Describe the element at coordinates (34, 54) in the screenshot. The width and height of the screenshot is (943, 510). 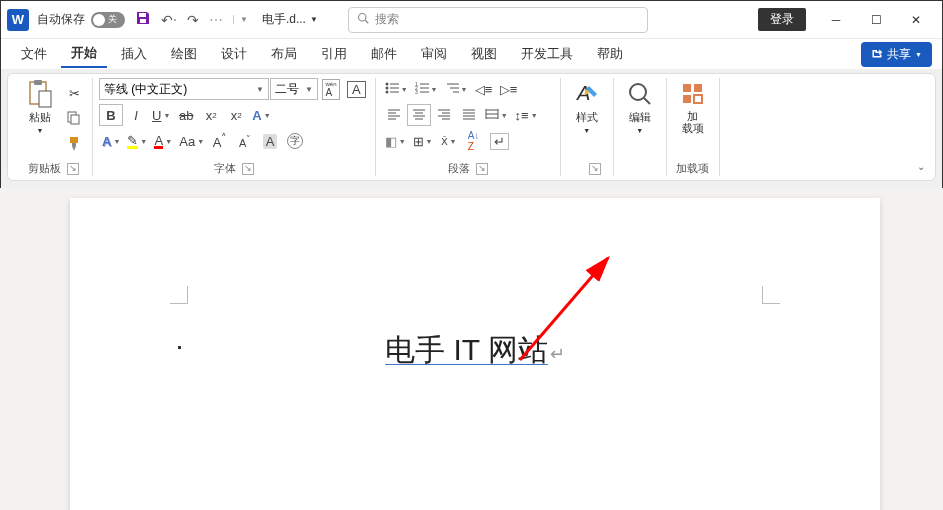
I see `tab-file: 文件` at that location.